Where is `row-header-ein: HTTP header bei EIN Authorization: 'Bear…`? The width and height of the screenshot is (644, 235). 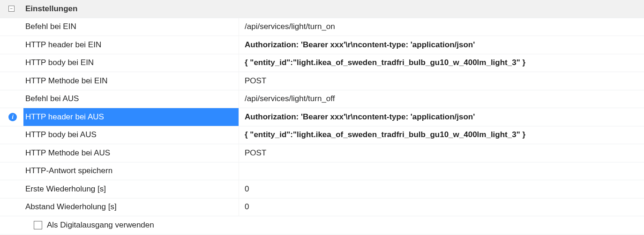
row-header-ein: HTTP header bei EIN Authorization: 'Bear… is located at coordinates (322, 45).